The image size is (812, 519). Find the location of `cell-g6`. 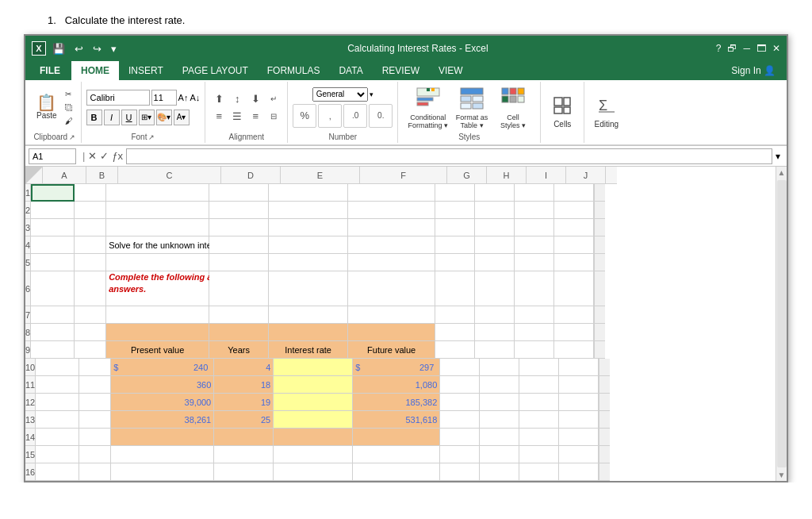

cell-g6 is located at coordinates (455, 289).